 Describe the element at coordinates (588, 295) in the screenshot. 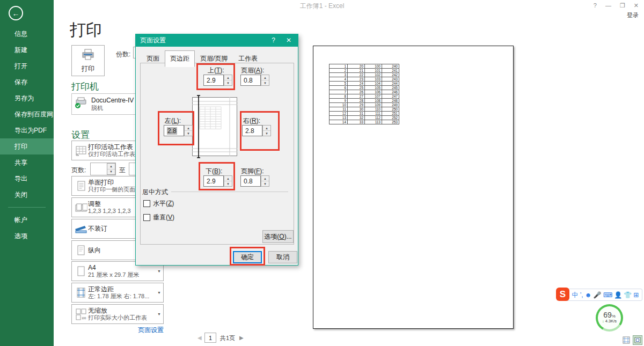

I see `emoji-icon: ☻` at that location.